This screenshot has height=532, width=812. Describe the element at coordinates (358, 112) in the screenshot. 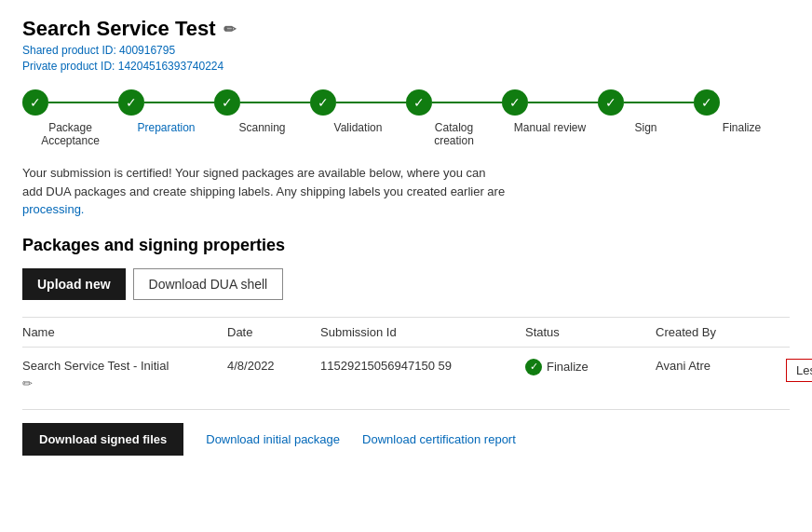

I see `step-3: ✓Validation` at that location.